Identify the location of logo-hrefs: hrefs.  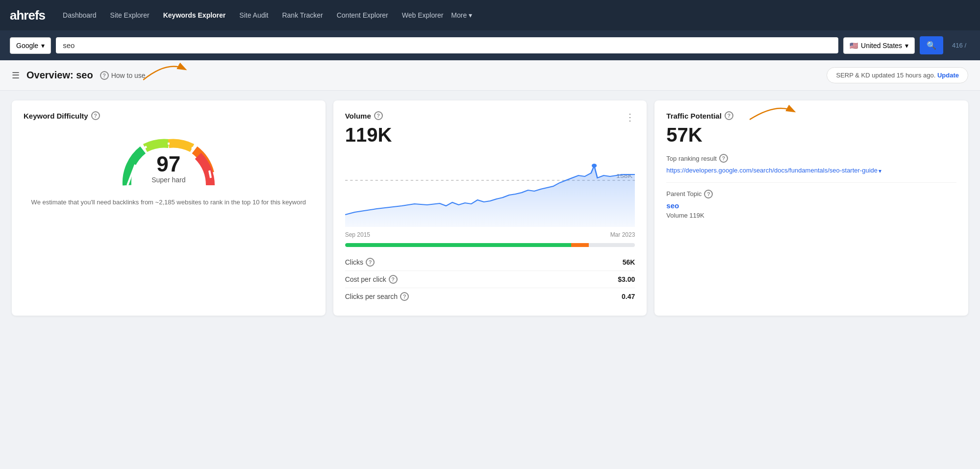
(30, 15).